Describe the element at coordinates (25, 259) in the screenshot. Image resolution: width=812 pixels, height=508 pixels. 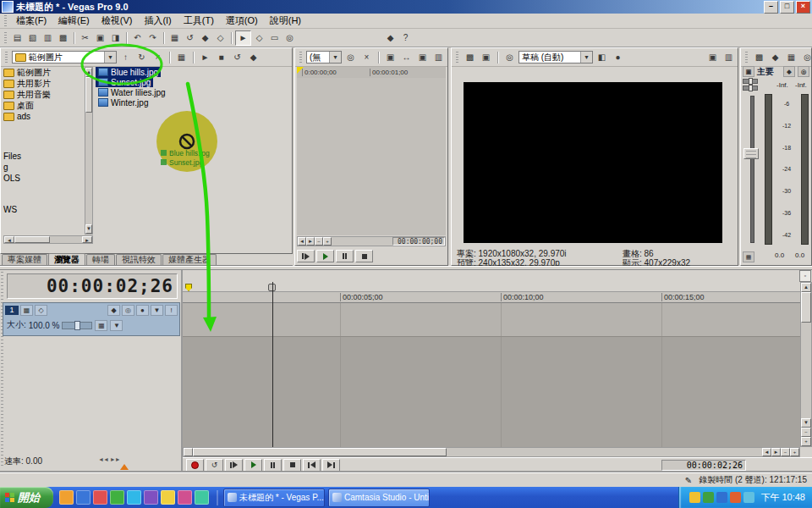
I see `tab-project-media: 專案媒體` at that location.